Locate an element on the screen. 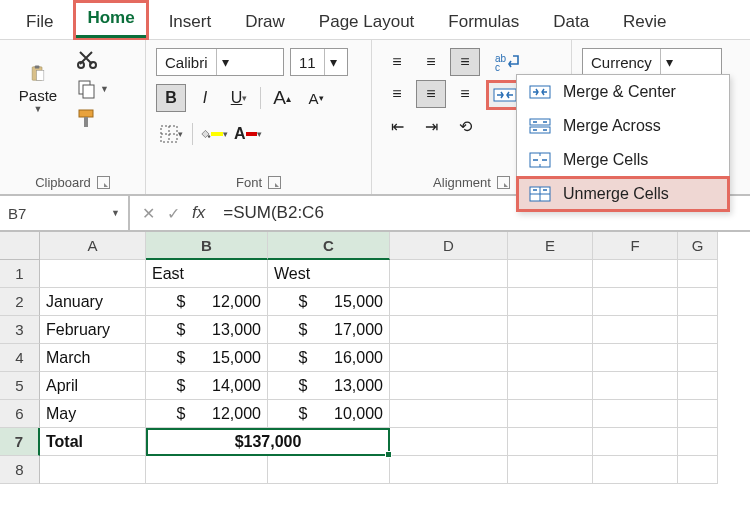  cell: $ 17,000 is located at coordinates (329, 330).